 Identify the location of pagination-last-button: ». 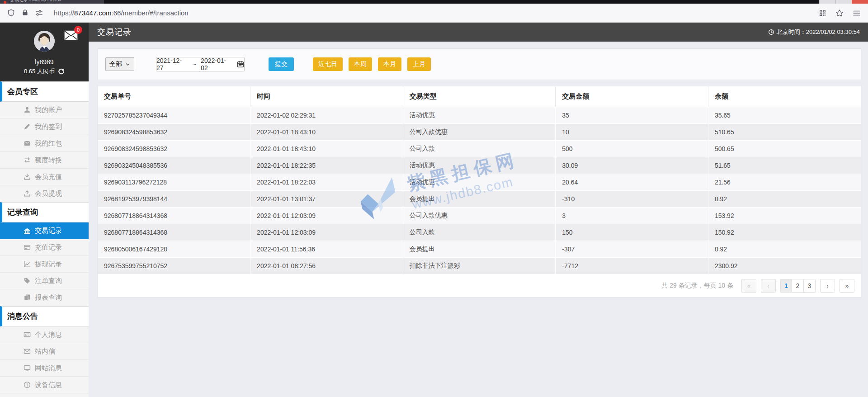
(847, 286).